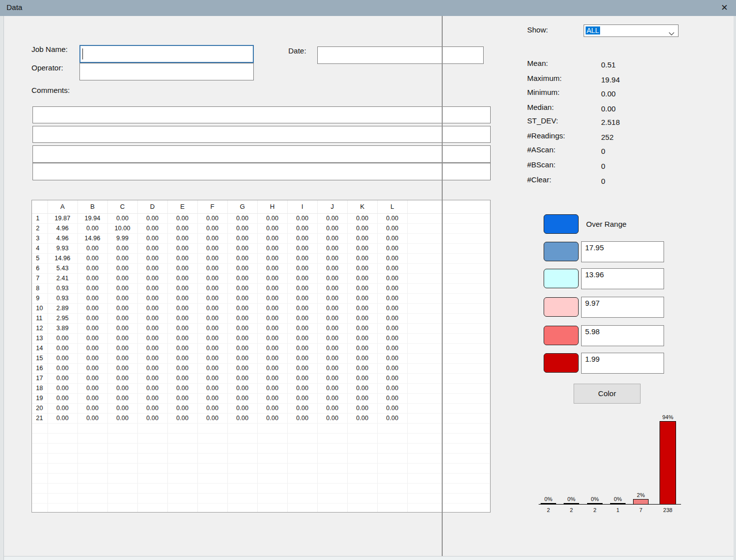 This screenshot has width=736, height=560. Describe the element at coordinates (62, 318) in the screenshot. I see `grid-cell: 2.95` at that location.